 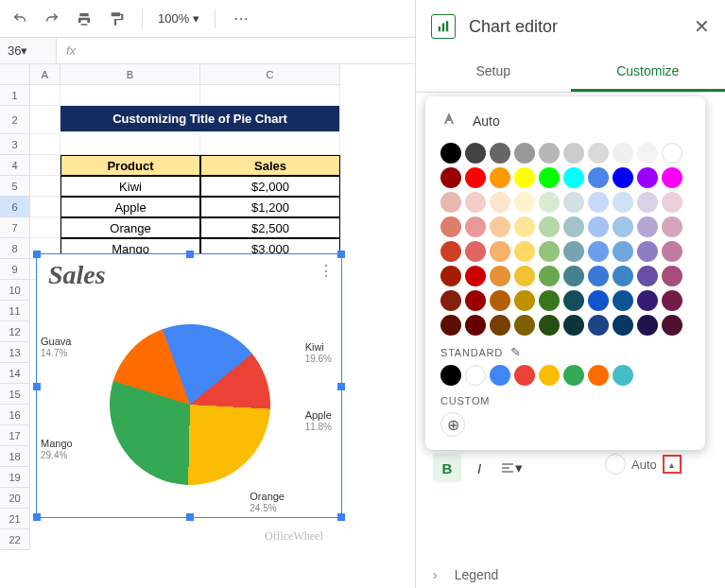 I want to click on pencil-icon: ✎, so click(x=516, y=352).